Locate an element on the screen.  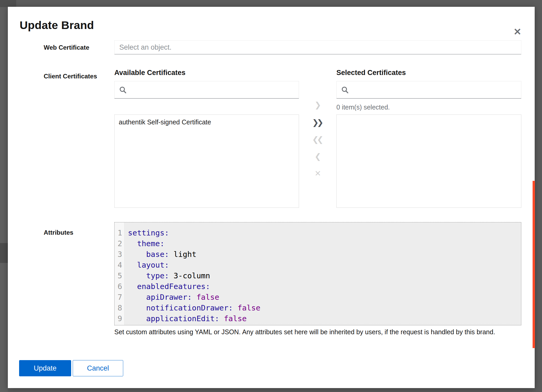
code-line: 4 layout: is located at coordinates (318, 265).